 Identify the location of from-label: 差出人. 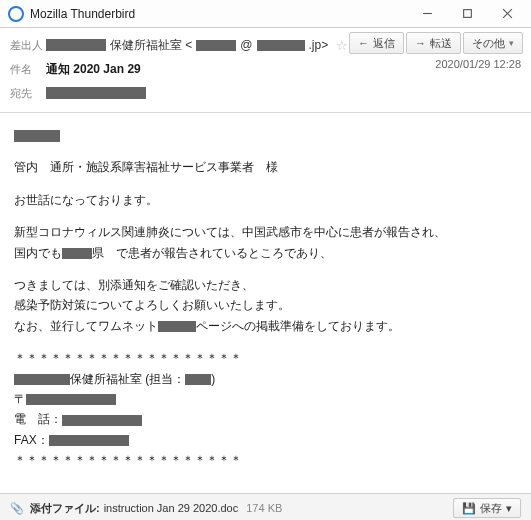
(28, 46).